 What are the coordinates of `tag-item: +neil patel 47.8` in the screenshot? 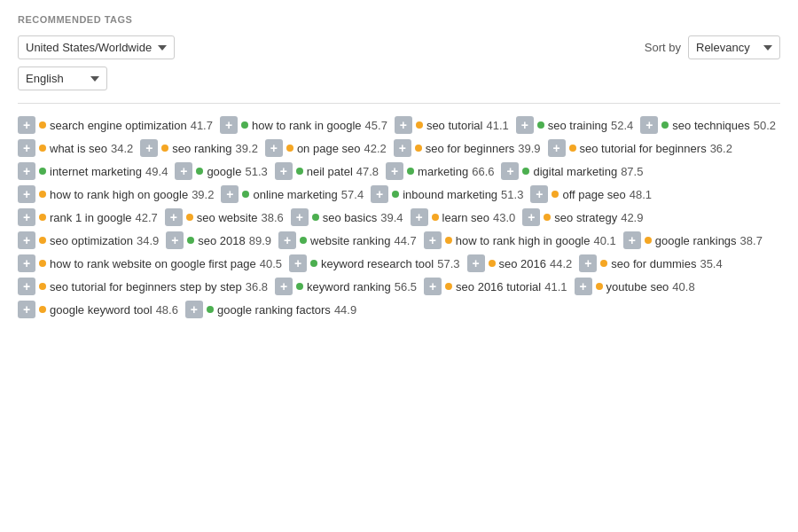 It's located at (326, 171).